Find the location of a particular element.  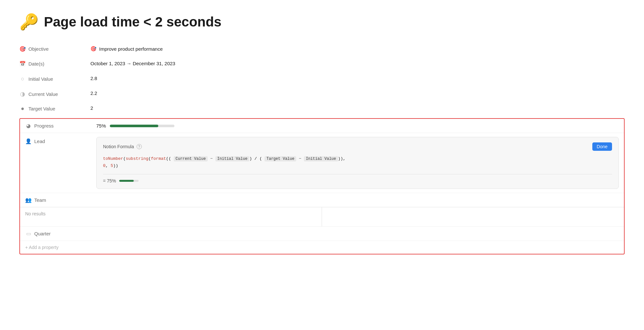

target-value-text: 2 is located at coordinates (92, 108).